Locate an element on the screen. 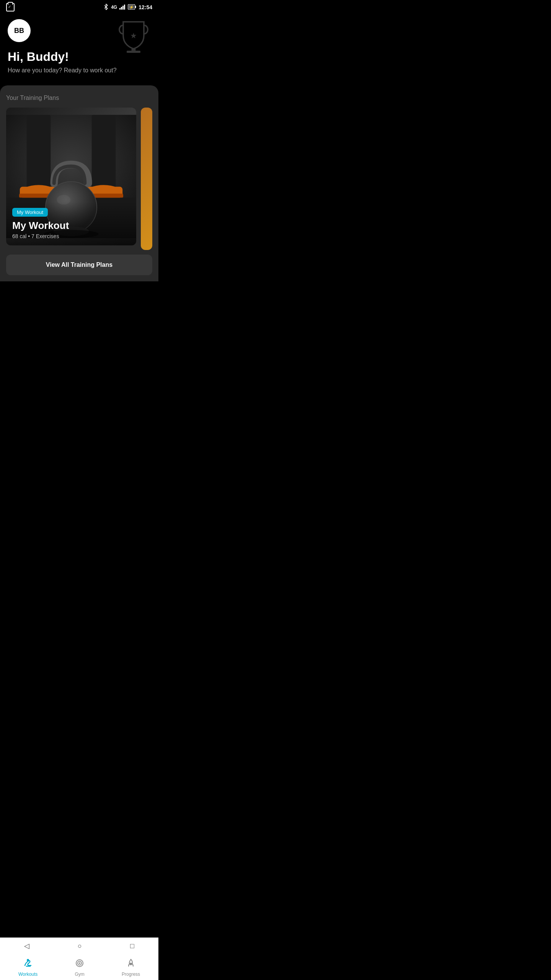 Image resolution: width=551 pixels, height=980 pixels. training-plan-card: My Workout My Workout 68 cal • 7 Exercis… is located at coordinates (71, 176).